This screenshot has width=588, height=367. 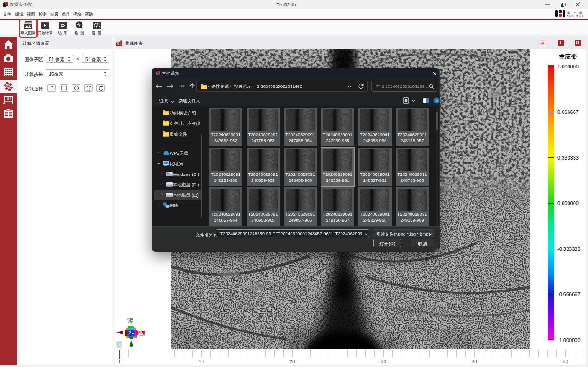 I want to click on svg-text: Z+, so click(x=132, y=333).